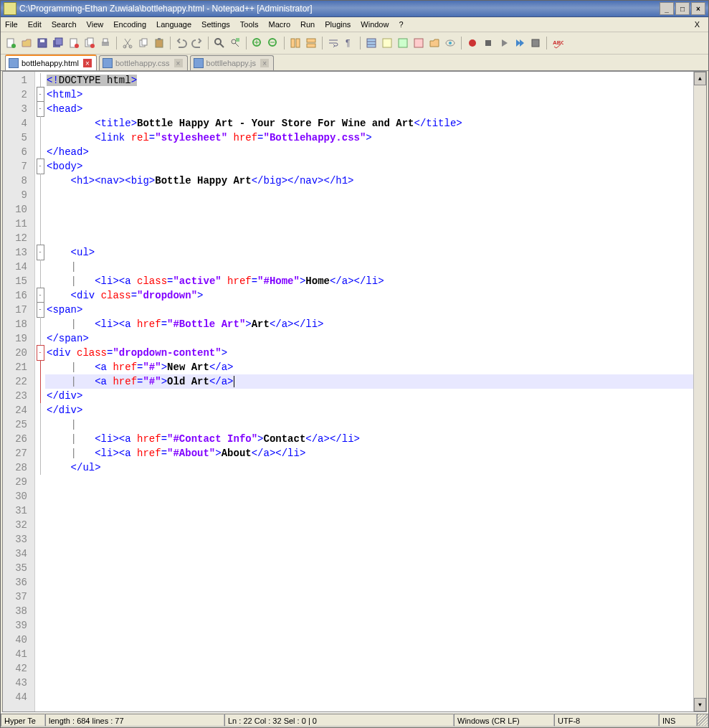 Image resolution: width=709 pixels, height=728 pixels. I want to click on menu-plugins: Plugins, so click(338, 24).